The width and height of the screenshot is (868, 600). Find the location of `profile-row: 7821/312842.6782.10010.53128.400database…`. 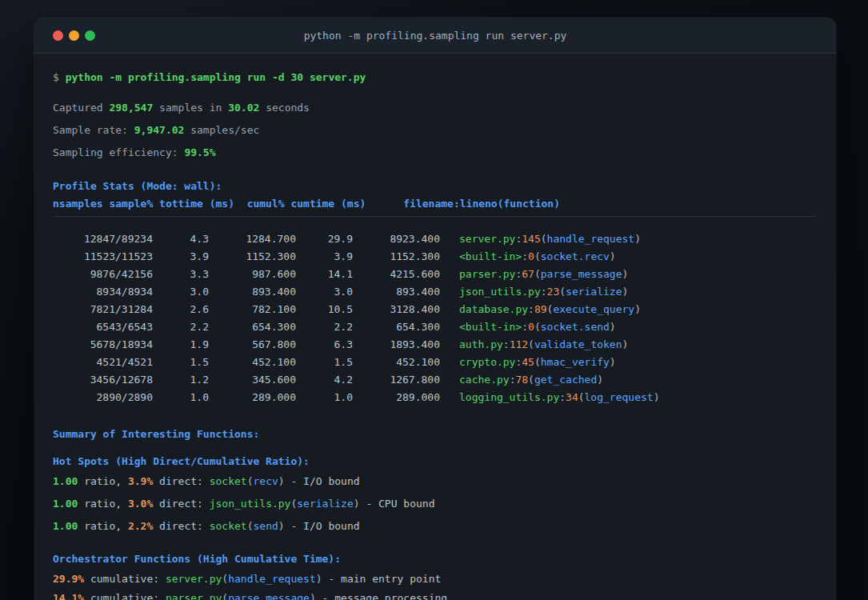

profile-row: 7821/312842.6782.10010.53128.400database… is located at coordinates (435, 310).